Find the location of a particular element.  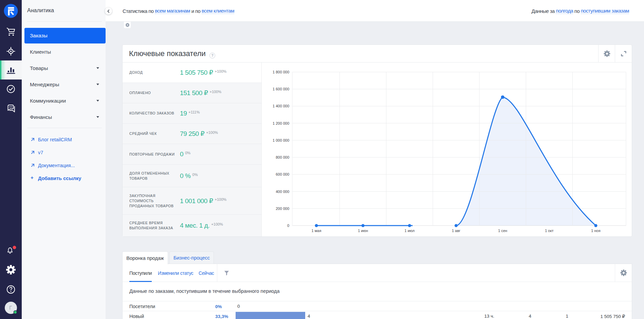

stats-link-1: всем магазинам is located at coordinates (172, 11).